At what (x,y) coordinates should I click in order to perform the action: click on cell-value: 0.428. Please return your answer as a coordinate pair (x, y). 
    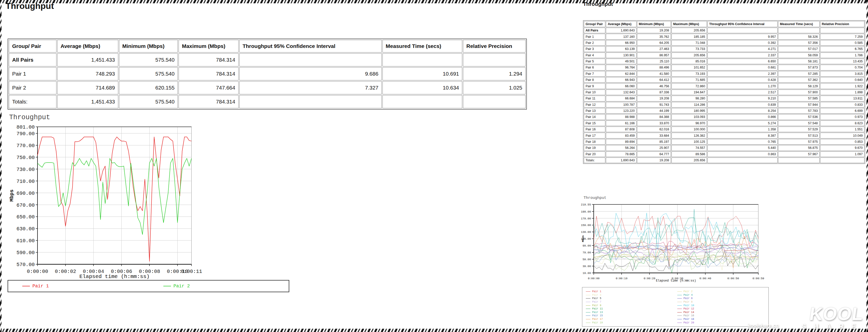
    Looking at the image, I should click on (743, 80).